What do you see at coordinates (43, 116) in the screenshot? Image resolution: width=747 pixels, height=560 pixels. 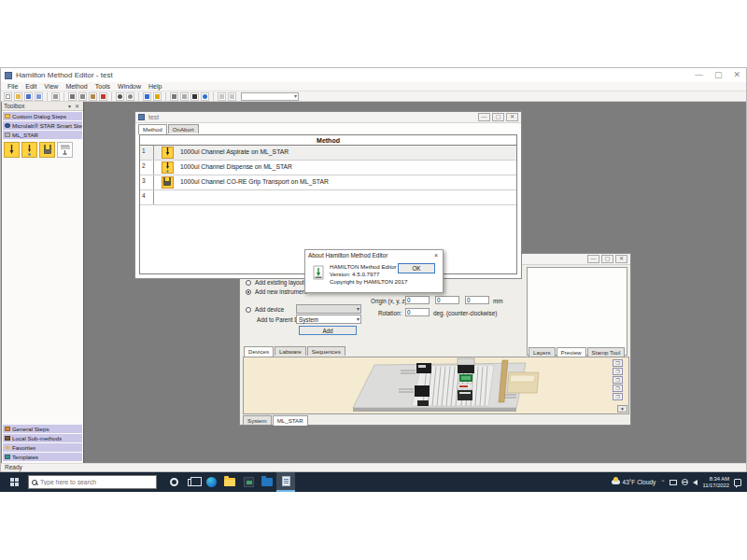 I see `toolbox-group-custom-dialog-steps: Custom Dialog Steps` at bounding box center [43, 116].